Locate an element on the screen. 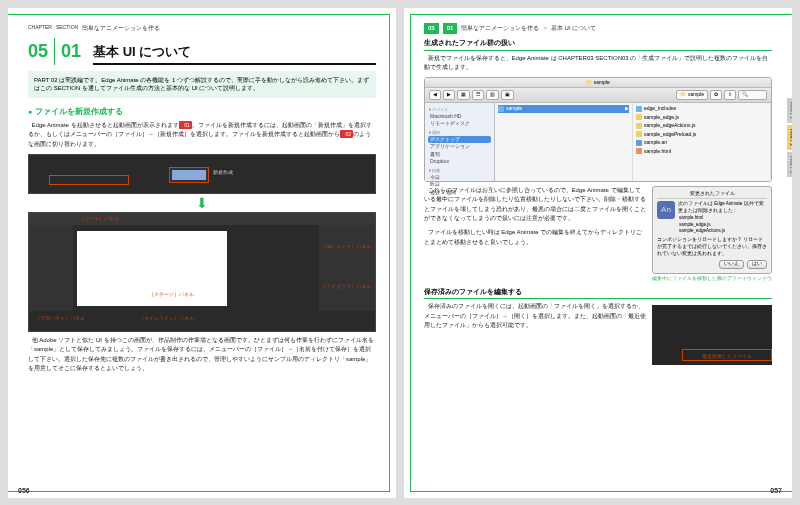 Image resolution: width=800 pixels, height=505 pixels. side-tabs: PART 1 PART 2 PART 3 is located at coordinates (790, 138).